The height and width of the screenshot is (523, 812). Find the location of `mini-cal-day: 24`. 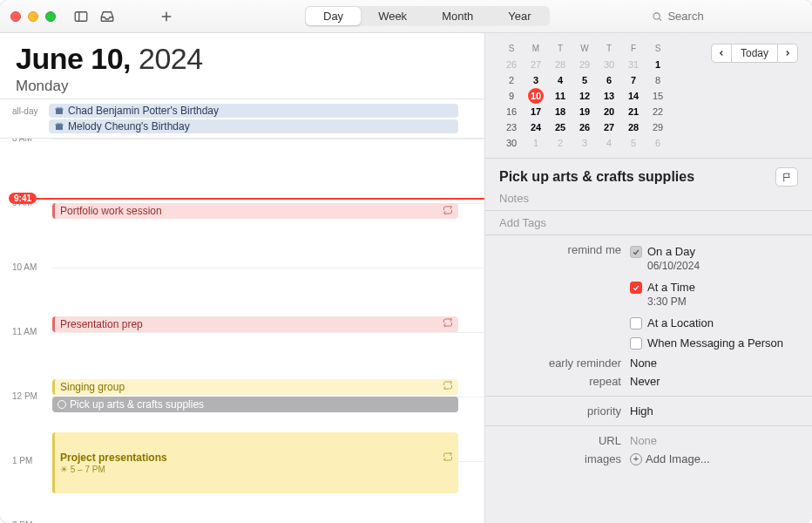

mini-cal-day: 24 is located at coordinates (536, 127).